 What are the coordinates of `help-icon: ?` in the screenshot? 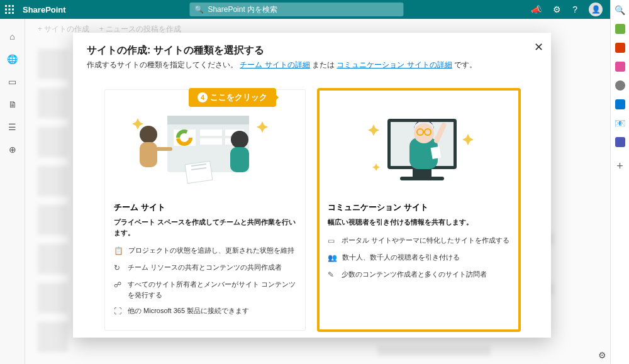 It's located at (575, 9).